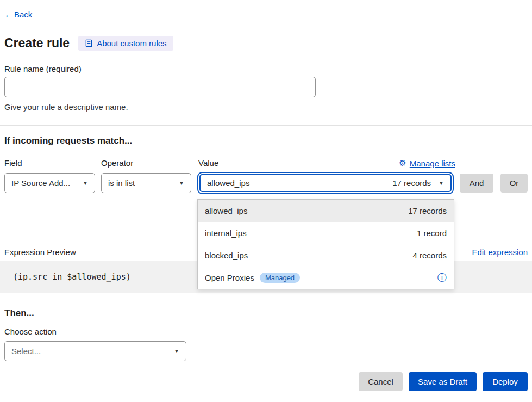  Describe the element at coordinates (9, 14) in the screenshot. I see `back-arrow-icon: ←` at that location.